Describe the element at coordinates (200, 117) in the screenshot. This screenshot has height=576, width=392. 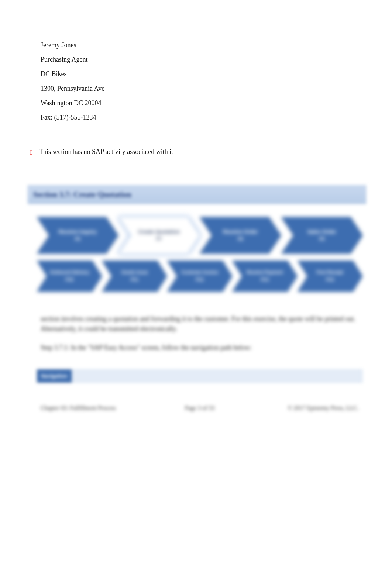
I see `contact-fax: Fax: (517)-555-1234` at that location.